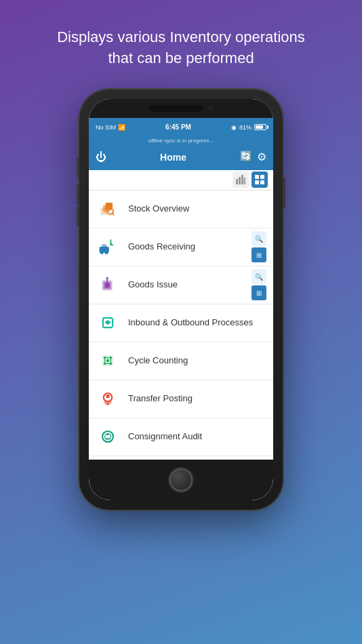 The image size is (362, 644). What do you see at coordinates (181, 141) in the screenshot?
I see `offline-bar: offline sync is in progress...` at bounding box center [181, 141].